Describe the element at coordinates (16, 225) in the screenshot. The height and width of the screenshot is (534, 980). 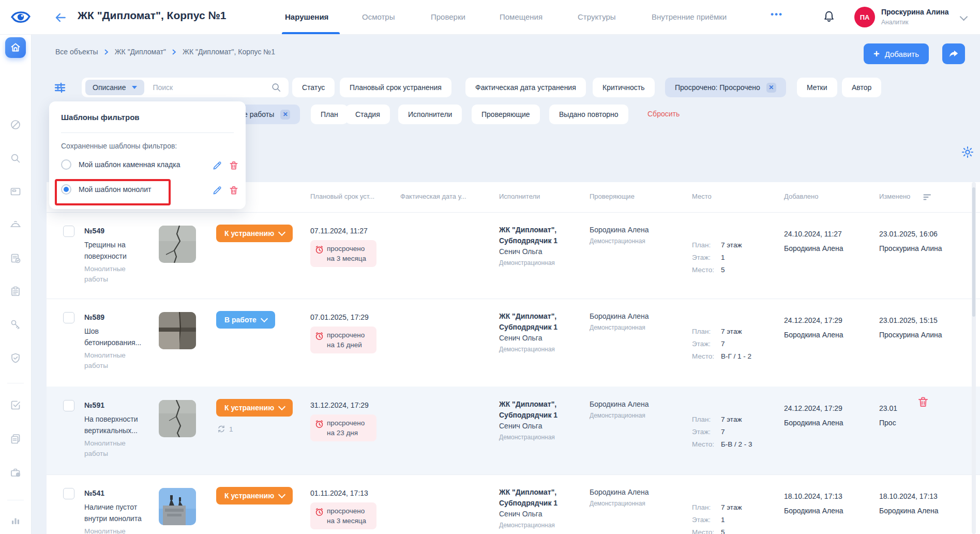
I see `sidebar-item-helmet-icon` at that location.